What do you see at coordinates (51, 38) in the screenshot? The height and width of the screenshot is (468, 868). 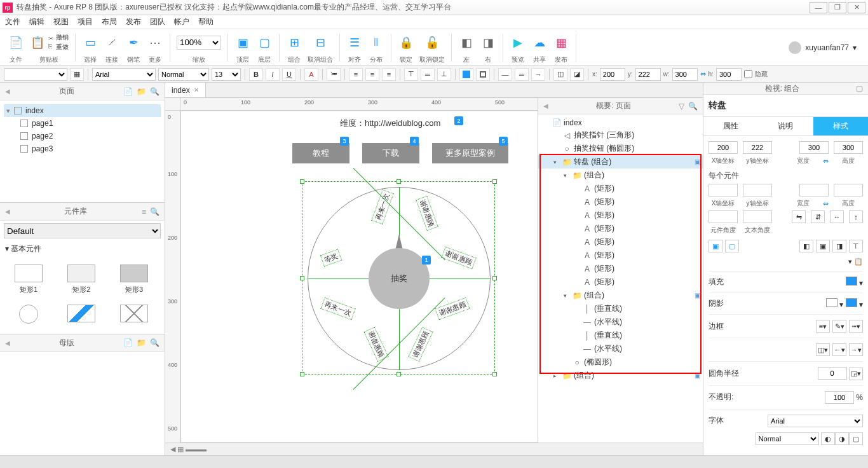 I see `cut-icon: ✂` at bounding box center [51, 38].